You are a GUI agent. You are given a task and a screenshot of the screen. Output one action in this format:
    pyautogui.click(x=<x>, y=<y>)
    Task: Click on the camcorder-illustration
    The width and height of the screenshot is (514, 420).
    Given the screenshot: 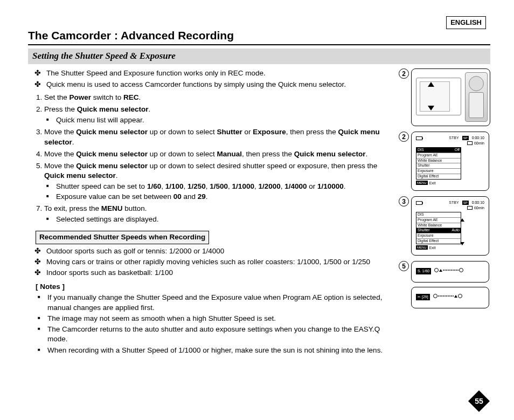 What is the action you would take?
    pyautogui.click(x=450, y=97)
    